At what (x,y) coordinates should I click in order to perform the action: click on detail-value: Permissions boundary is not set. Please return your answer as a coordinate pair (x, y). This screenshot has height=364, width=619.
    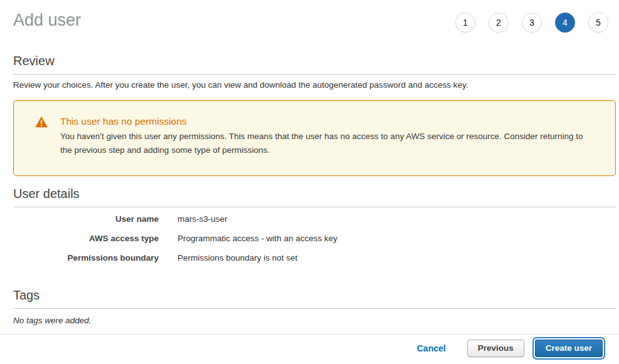
    Looking at the image, I should click on (237, 258).